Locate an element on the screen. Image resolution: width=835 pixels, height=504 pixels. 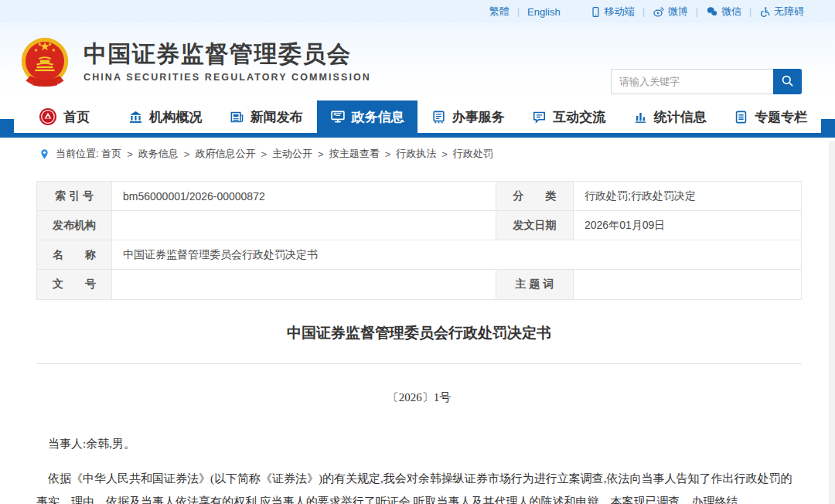
category-label: 分 类 is located at coordinates (534, 196).